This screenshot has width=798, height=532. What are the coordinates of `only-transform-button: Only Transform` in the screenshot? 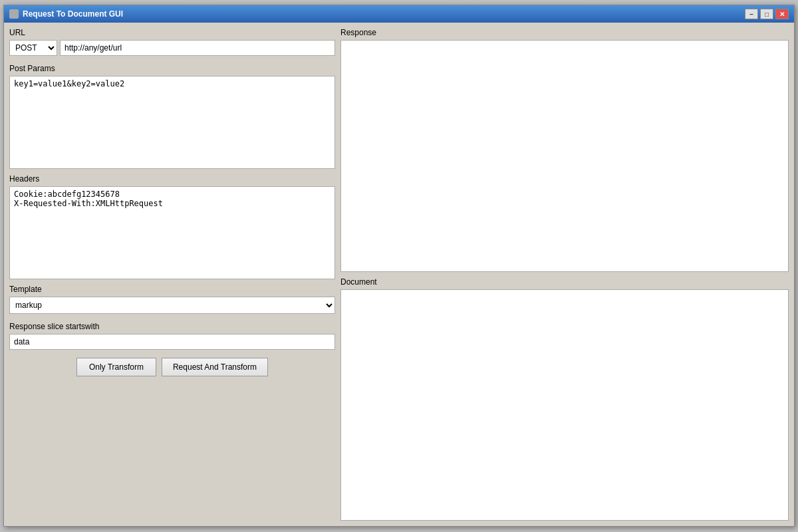 It's located at (116, 367).